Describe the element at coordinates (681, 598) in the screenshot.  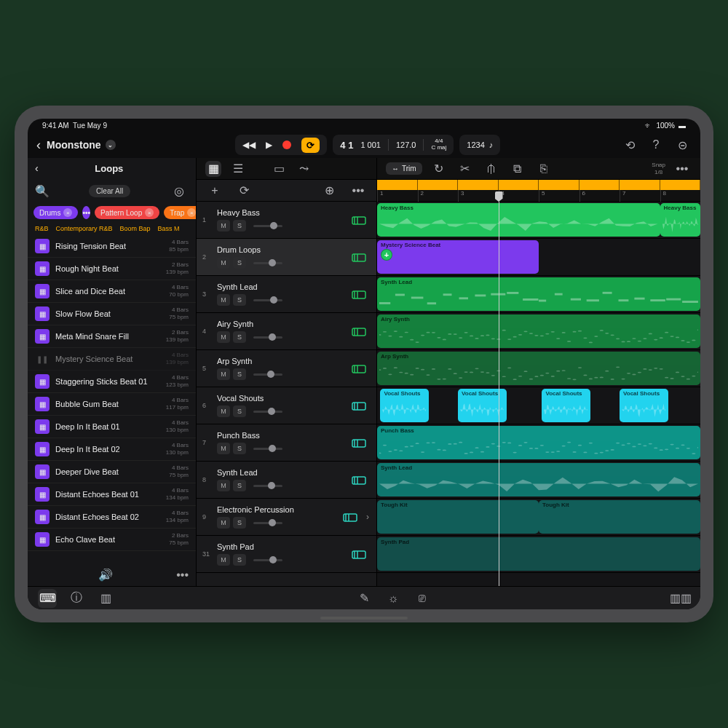
I see `piano-icon: ▥▥` at that location.